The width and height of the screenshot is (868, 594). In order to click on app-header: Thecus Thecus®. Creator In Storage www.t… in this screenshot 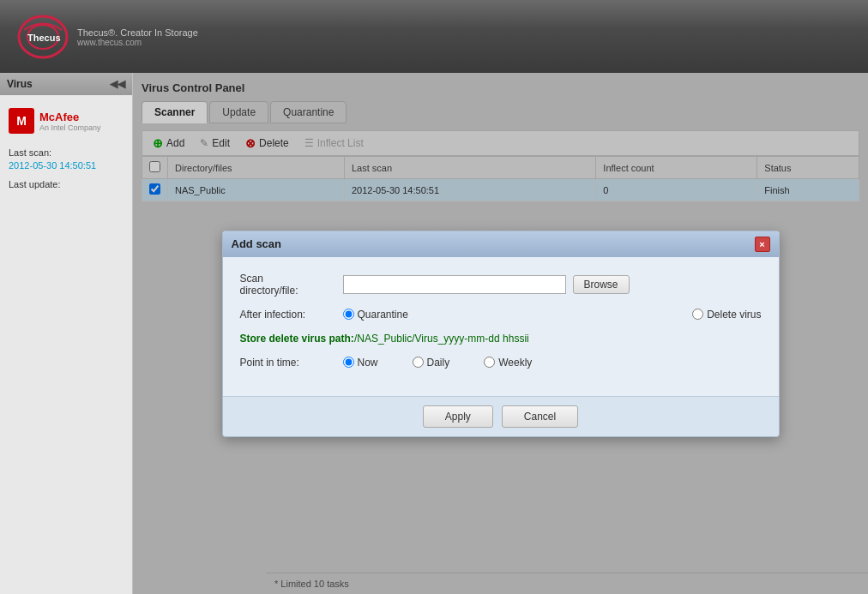, I will do `click(434, 36)`.